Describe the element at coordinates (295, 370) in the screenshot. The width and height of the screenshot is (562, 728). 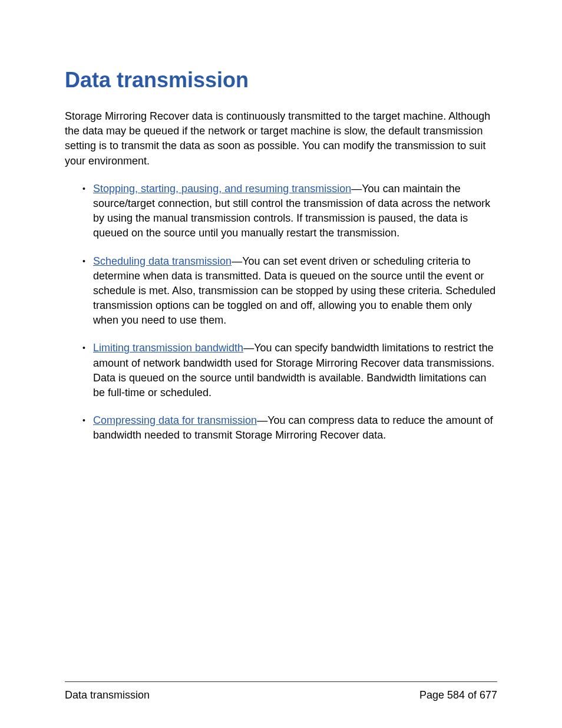
I see `list-item: Limiting transmission bandwidth—You can …` at that location.